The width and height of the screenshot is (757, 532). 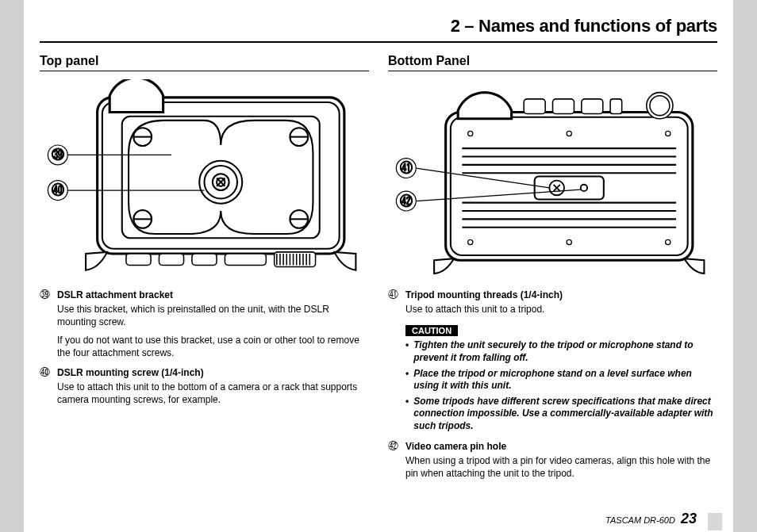 What do you see at coordinates (48, 295) in the screenshot?
I see `item-number: ㊴` at bounding box center [48, 295].